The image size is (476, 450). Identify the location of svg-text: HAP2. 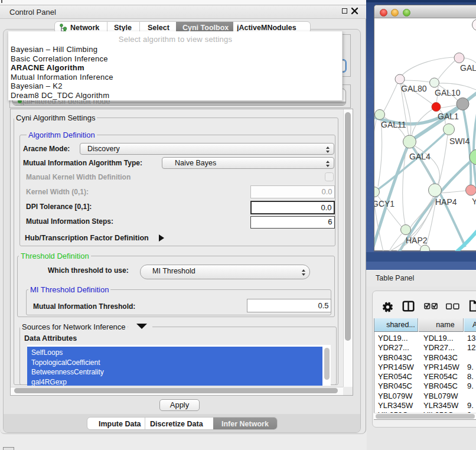
(417, 240).